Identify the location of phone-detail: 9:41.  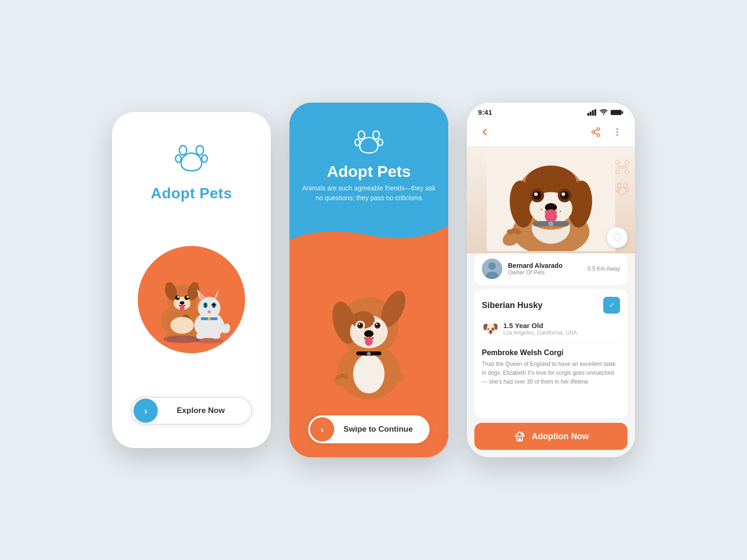
(551, 280).